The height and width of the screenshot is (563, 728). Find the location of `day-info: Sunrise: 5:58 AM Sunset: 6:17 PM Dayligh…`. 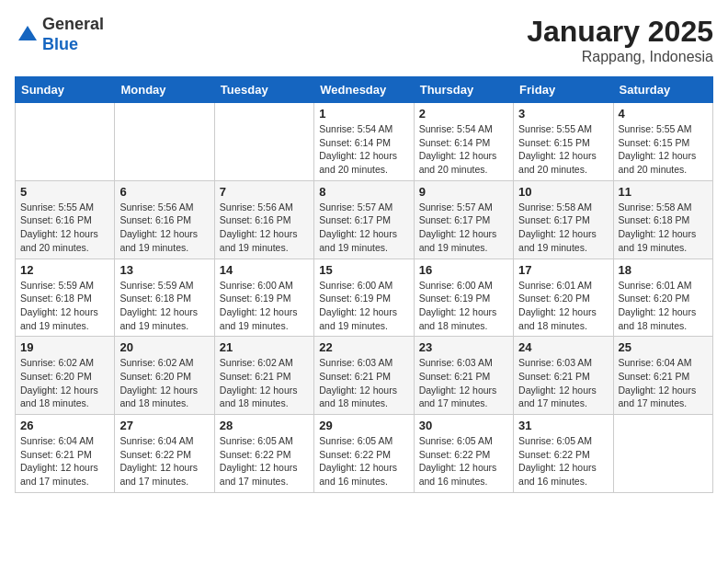

day-info: Sunrise: 5:58 AM Sunset: 6:17 PM Dayligh… is located at coordinates (563, 228).